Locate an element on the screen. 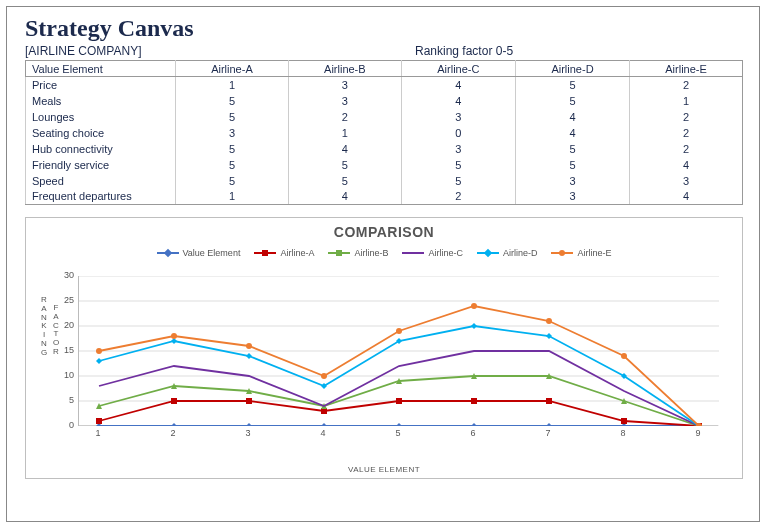  cell: Hub connectivity is located at coordinates (101, 149).